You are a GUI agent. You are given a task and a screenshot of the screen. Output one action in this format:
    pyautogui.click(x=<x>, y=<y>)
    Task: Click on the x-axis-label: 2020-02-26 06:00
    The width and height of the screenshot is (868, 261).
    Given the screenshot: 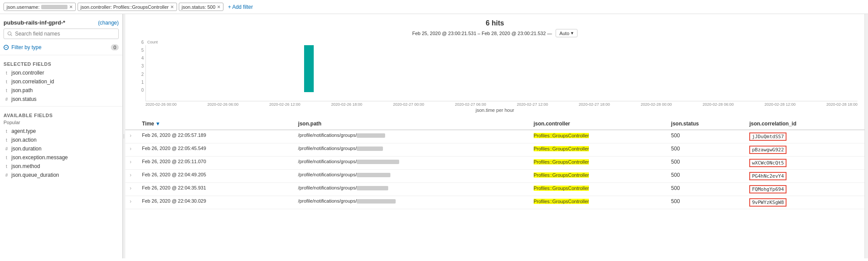 What is the action you would take?
    pyautogui.click(x=223, y=104)
    